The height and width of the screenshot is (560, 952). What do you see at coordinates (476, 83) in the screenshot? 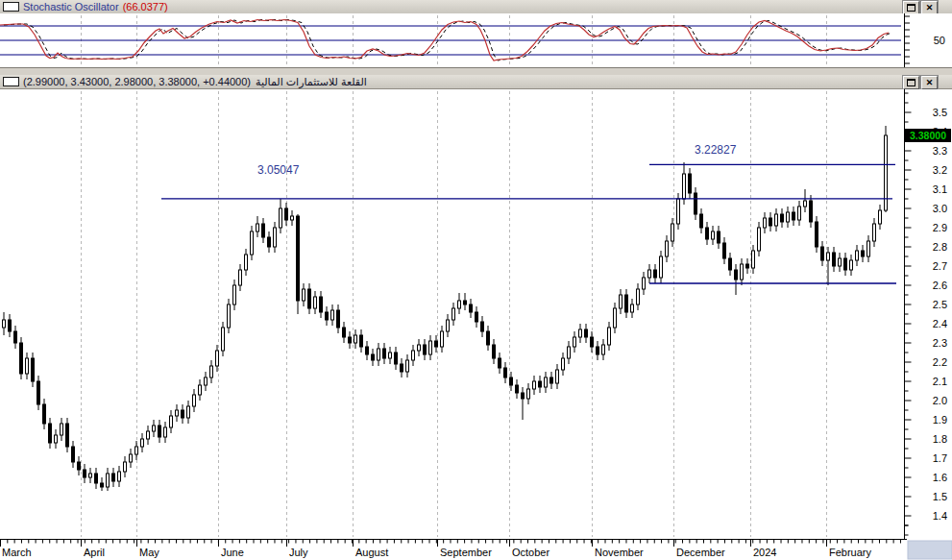
I see `security-titlebar: (2.99000, 3.43000, 2.98000, 3.38000, +0.…` at bounding box center [476, 83].